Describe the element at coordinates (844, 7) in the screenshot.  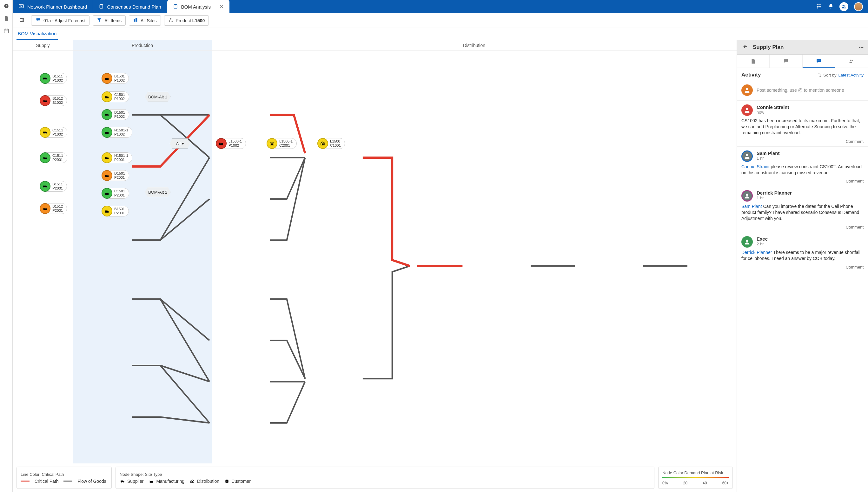
I see `group-icon` at that location.